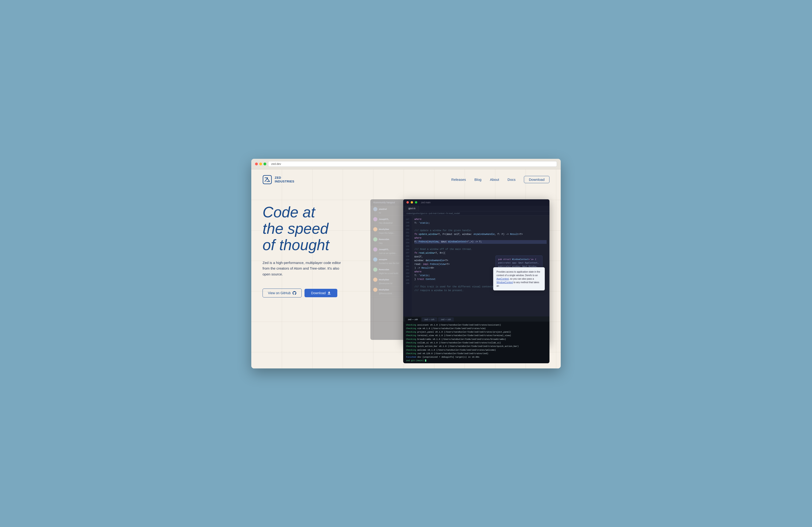 The height and width of the screenshot is (527, 812). Describe the element at coordinates (406, 279) in the screenshot. I see `hero-section: Code atthe speedof thought Zed is a high…` at that location.